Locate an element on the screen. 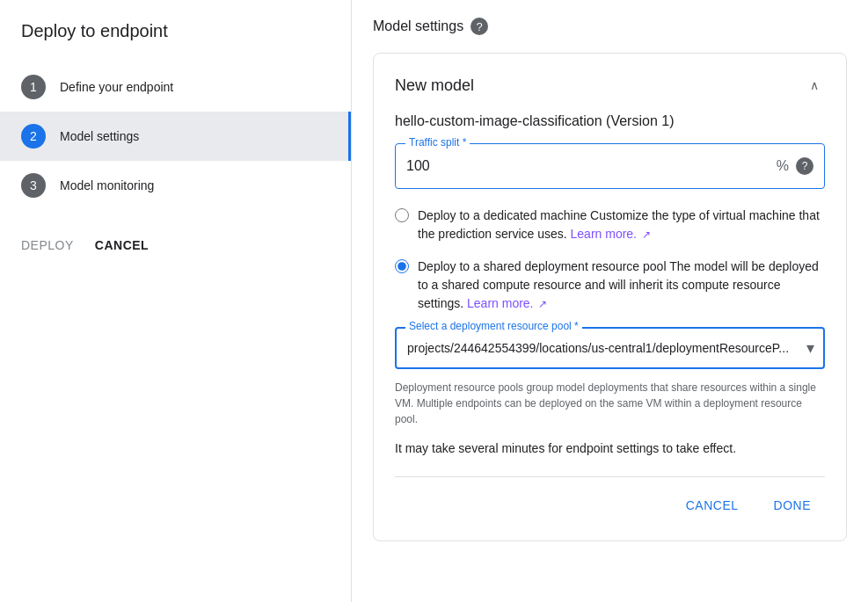  card-title: New model is located at coordinates (434, 86).